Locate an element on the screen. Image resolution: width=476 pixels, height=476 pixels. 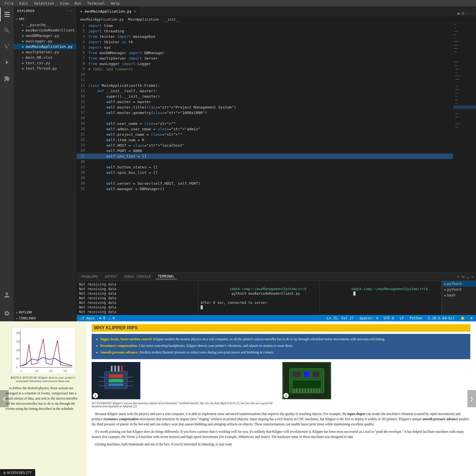
line-number: 16 is located at coordinates (82, 107).